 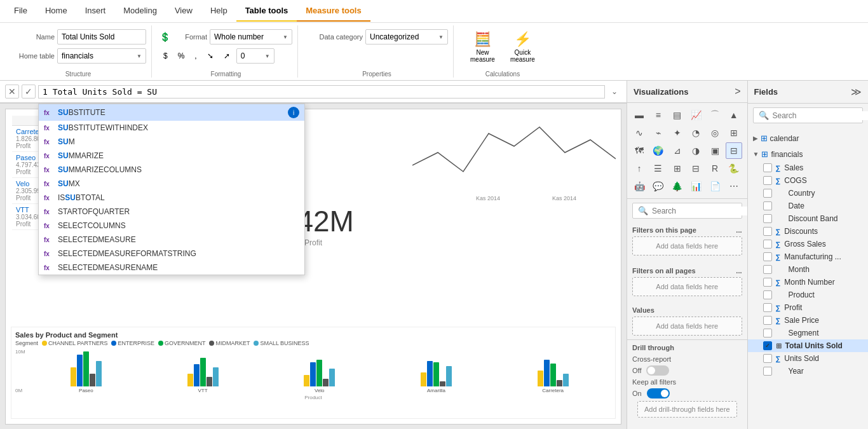 I want to click on viz-ribbon-icon: ⌁, so click(x=658, y=133).